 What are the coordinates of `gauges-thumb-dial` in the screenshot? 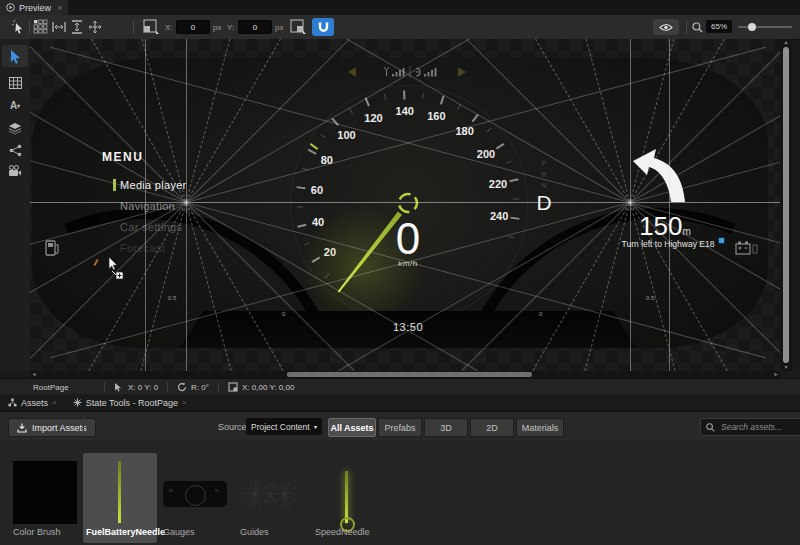 It's located at (196, 496).